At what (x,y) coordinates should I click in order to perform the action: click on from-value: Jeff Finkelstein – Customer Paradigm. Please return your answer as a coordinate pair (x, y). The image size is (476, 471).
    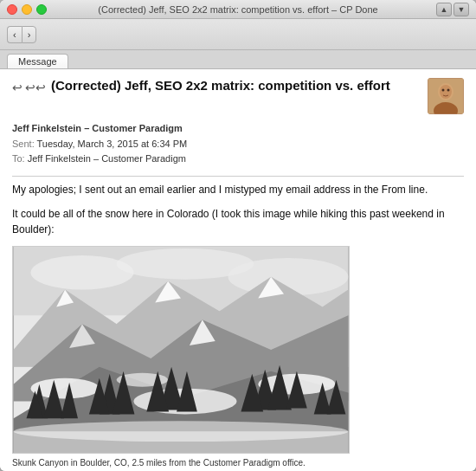
    Looking at the image, I should click on (97, 128).